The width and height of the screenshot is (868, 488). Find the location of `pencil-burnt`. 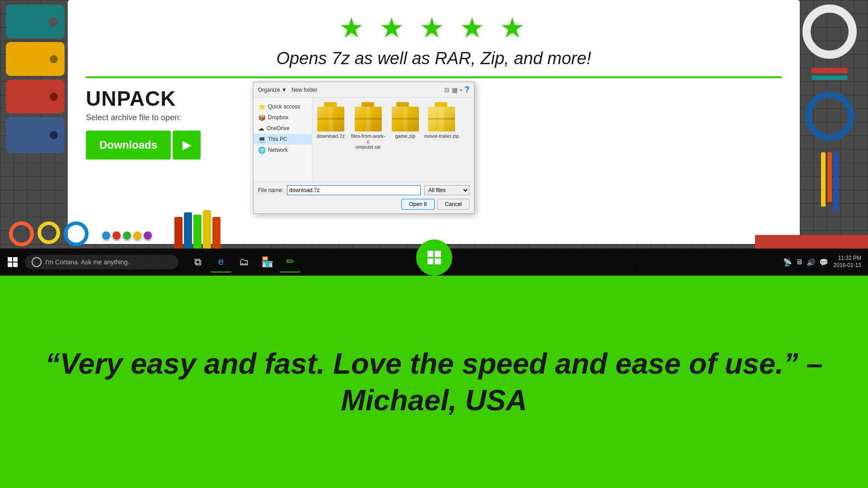

pencil-burnt is located at coordinates (216, 233).